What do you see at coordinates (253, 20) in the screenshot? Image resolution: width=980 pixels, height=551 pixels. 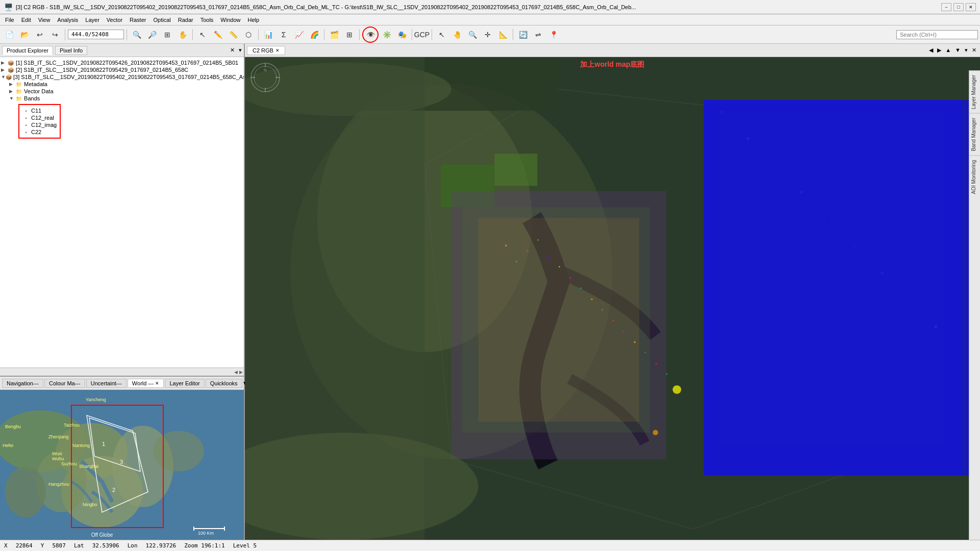 I see `menu-help: Help` at bounding box center [253, 20].